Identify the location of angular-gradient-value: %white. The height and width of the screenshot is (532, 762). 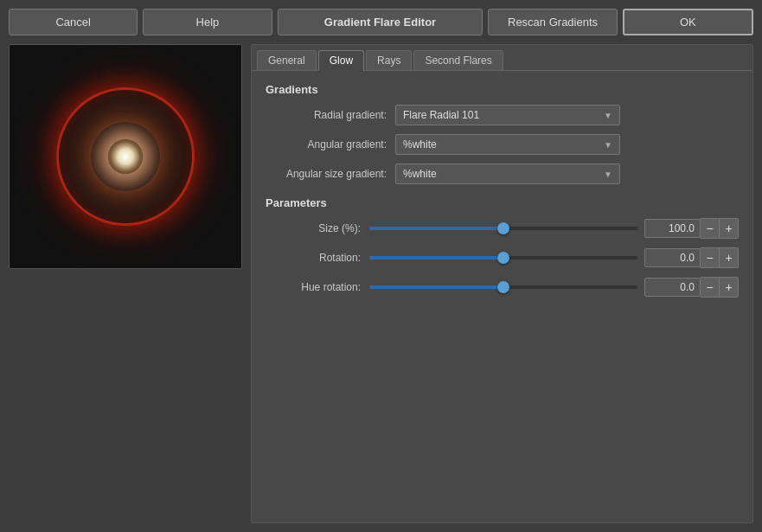
(420, 144).